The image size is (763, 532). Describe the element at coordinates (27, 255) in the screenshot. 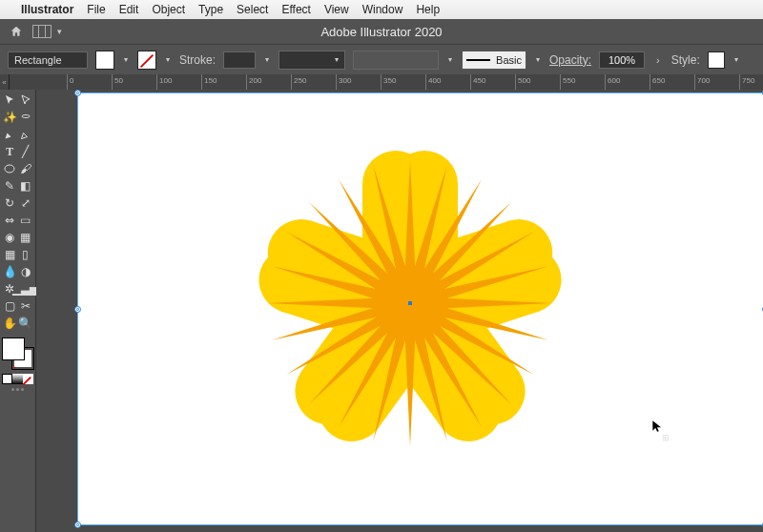

I see `gradient-tool: ▯` at that location.